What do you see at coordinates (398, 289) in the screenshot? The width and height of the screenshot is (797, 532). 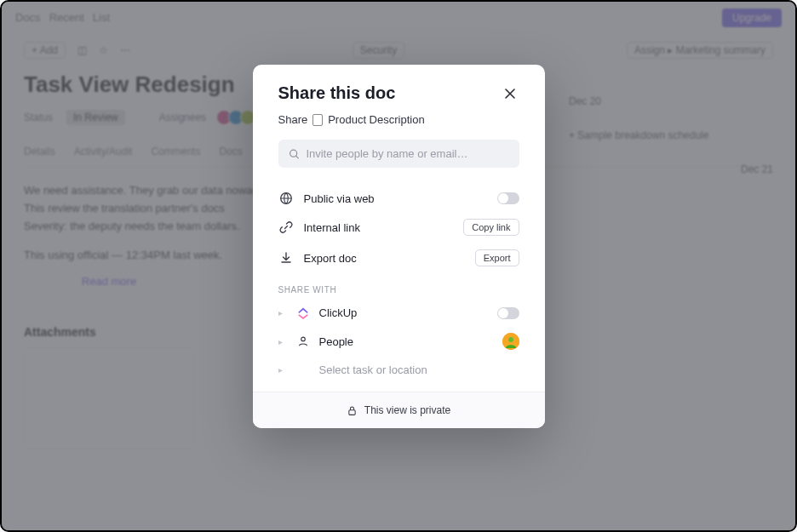 I see `share-with-label: SHARE WITH` at bounding box center [398, 289].